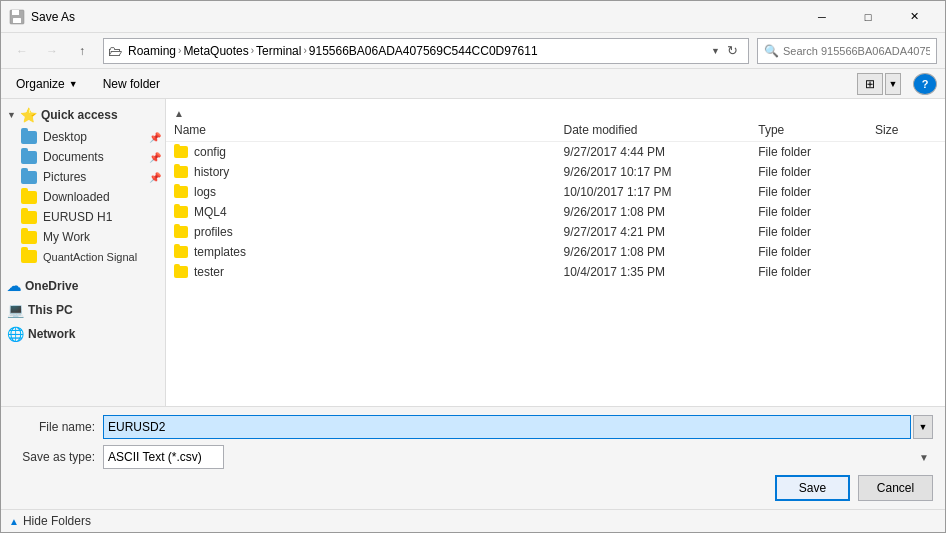  I want to click on save-icon, so click(17, 17).